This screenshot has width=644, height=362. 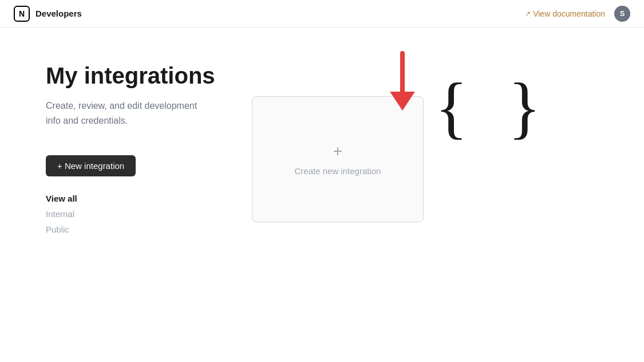 I want to click on view-docs-link: ↗ View documentation, so click(x=565, y=14).